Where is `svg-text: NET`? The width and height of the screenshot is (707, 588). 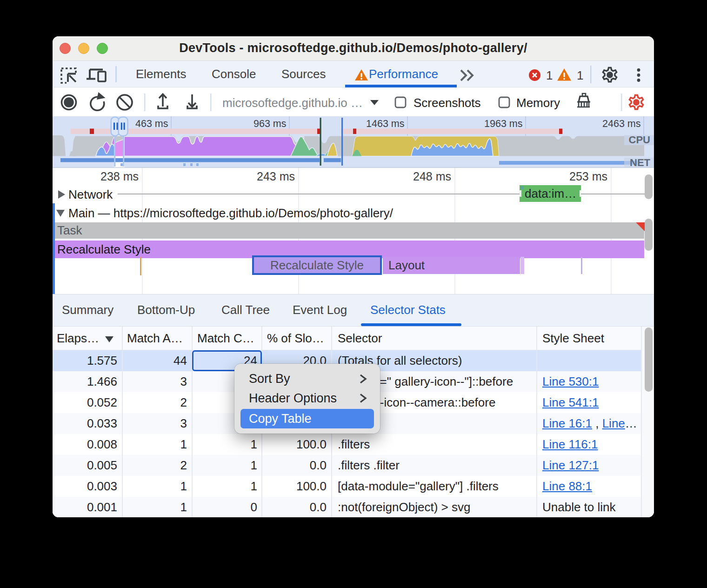 svg-text: NET is located at coordinates (640, 163).